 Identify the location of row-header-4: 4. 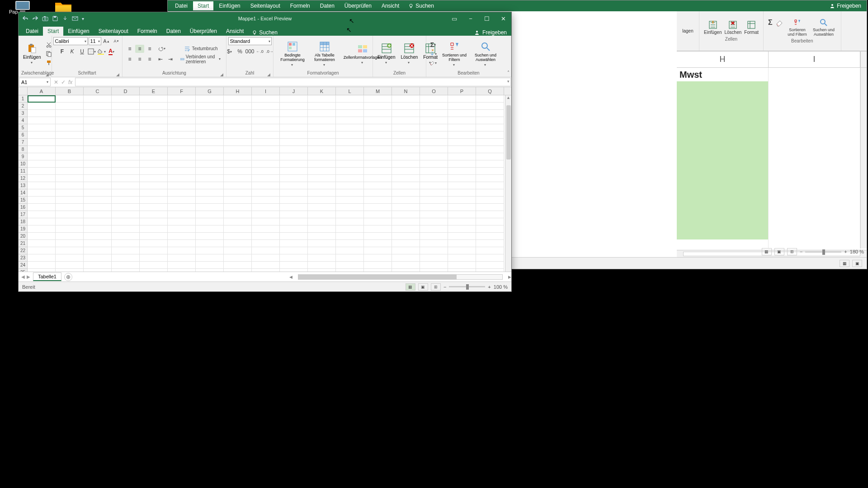
(23, 121).